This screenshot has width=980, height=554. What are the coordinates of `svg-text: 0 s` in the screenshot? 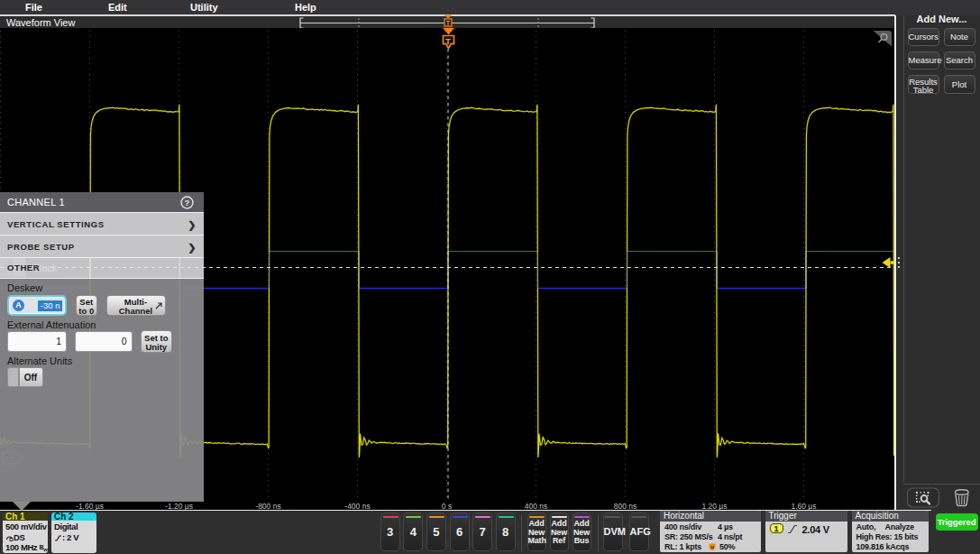 It's located at (447, 506).